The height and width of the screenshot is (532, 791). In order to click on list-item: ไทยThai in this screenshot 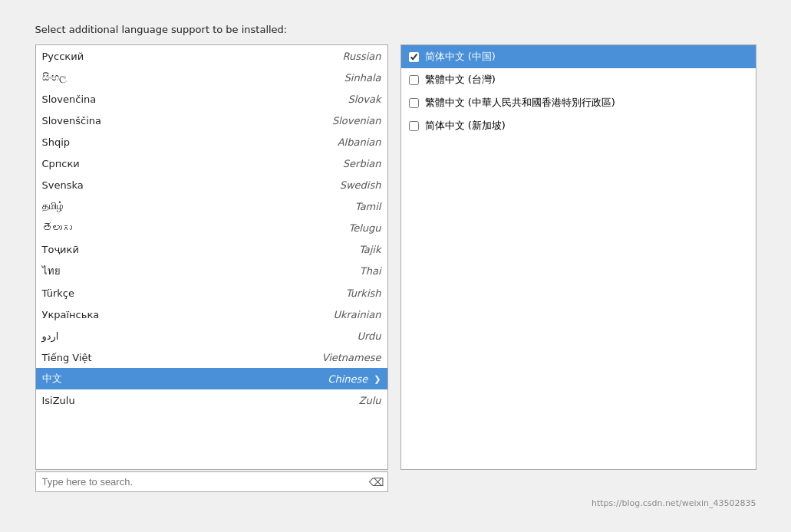, I will do `click(212, 271)`.